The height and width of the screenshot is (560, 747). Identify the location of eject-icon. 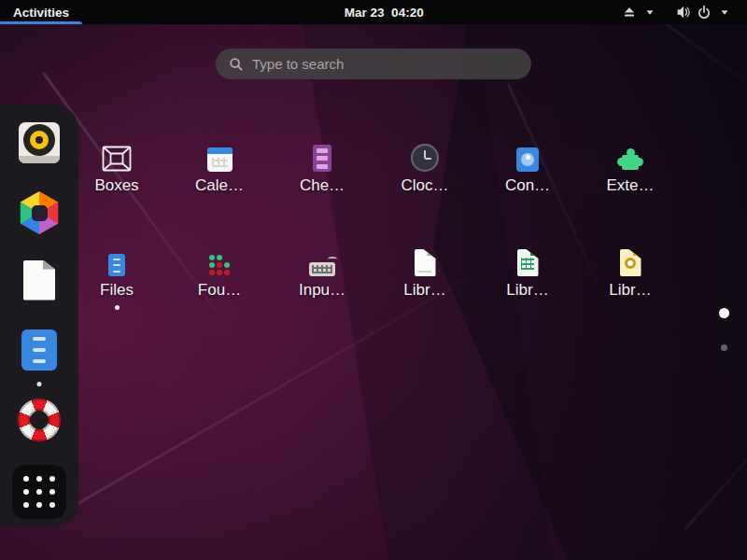
(629, 12).